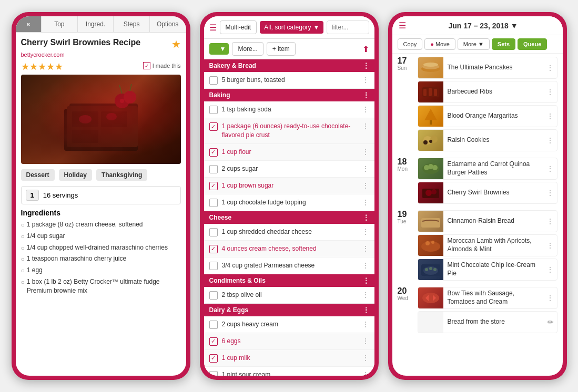 The image size is (578, 392). I want to click on image-overlay, so click(101, 119).